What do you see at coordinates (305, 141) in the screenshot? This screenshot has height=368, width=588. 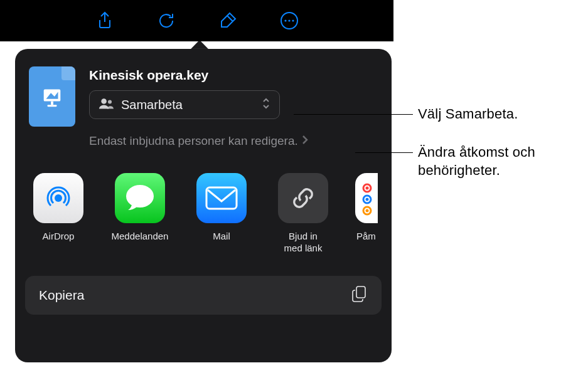 I see `chevron-right-icon` at bounding box center [305, 141].